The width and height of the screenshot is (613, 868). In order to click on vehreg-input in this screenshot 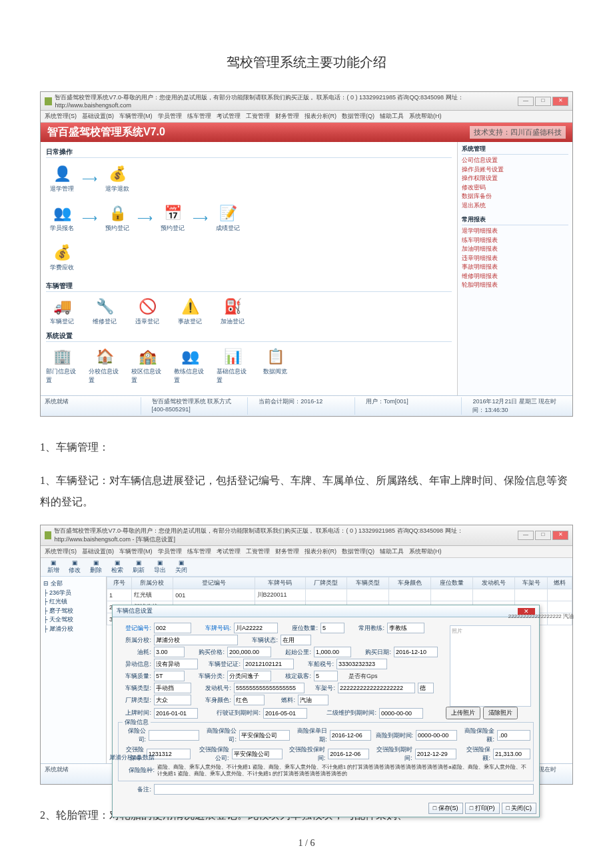, I will do `click(269, 664)`.